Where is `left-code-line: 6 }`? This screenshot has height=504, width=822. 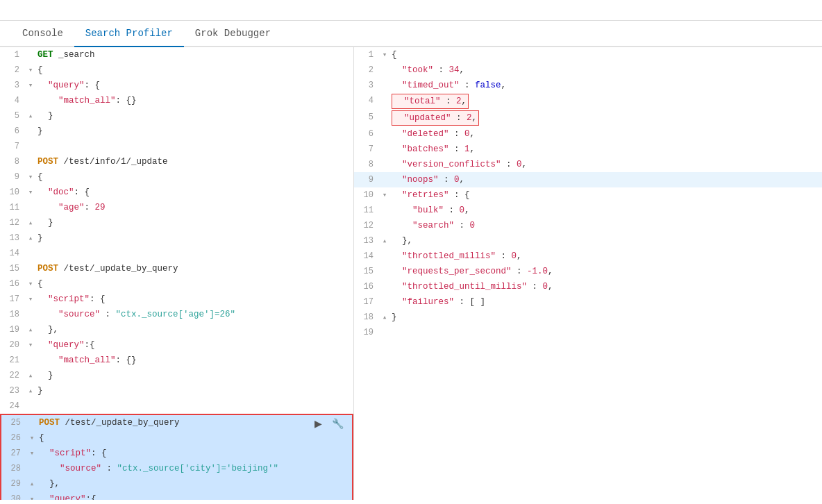 left-code-line: 6 } is located at coordinates (176, 131).